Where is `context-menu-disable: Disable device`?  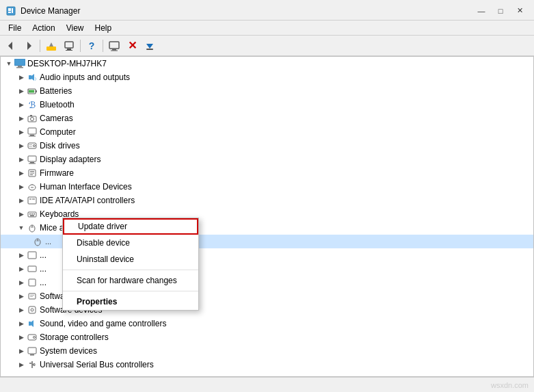 context-menu-disable: Disable device is located at coordinates (131, 243).